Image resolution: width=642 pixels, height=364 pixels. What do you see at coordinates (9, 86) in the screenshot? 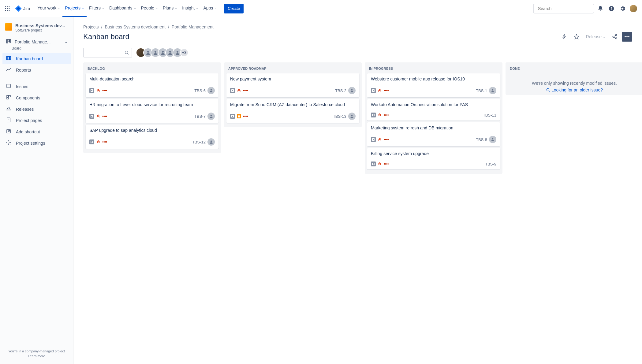
I see `issues-icon` at bounding box center [9, 86].